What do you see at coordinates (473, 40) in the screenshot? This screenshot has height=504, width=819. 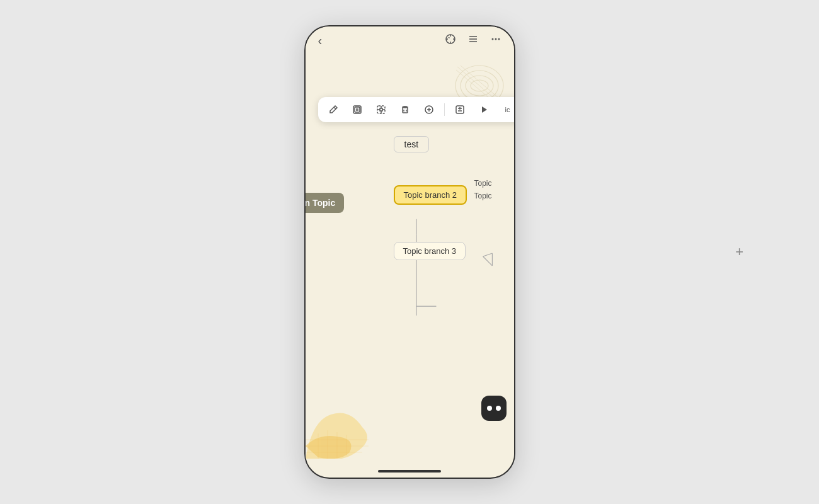 I see `top-icons` at bounding box center [473, 40].